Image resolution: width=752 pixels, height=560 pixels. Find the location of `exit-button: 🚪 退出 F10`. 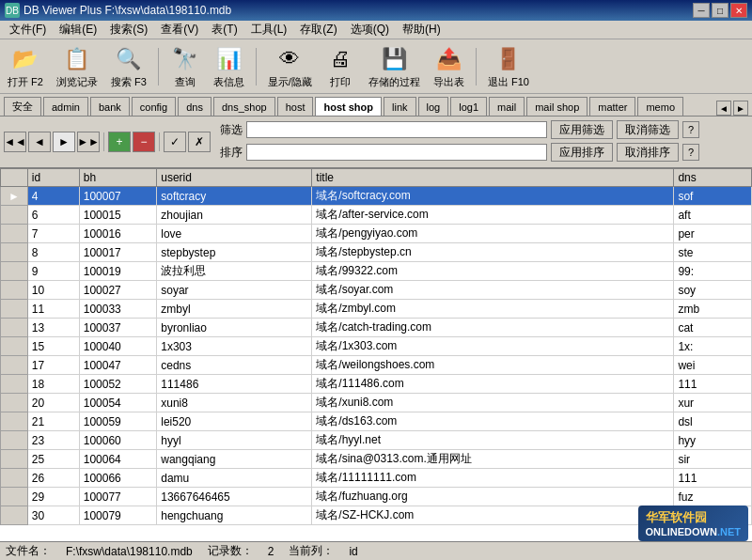

exit-button: 🚪 退出 F10 is located at coordinates (509, 67).